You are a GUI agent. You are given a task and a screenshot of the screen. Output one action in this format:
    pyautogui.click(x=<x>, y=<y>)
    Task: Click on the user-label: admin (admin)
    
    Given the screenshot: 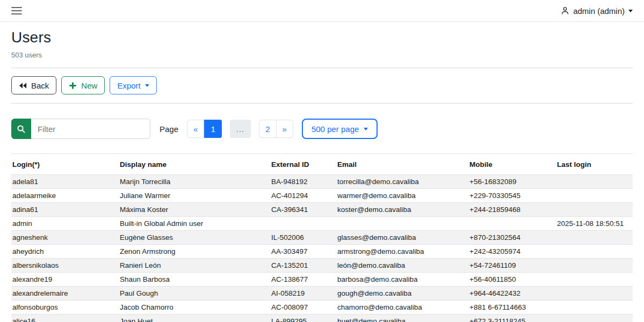 What is the action you would take?
    pyautogui.click(x=599, y=11)
    